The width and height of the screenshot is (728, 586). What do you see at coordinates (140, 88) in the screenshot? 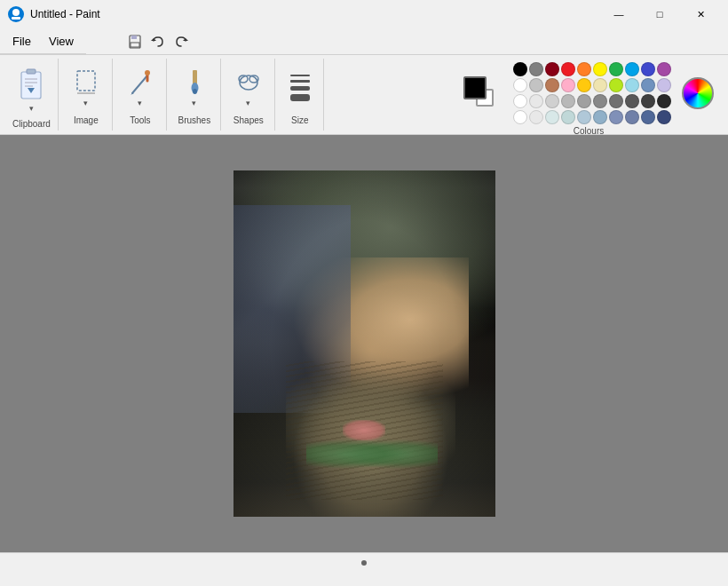
I see `tools-buttons: ▾` at bounding box center [140, 88].